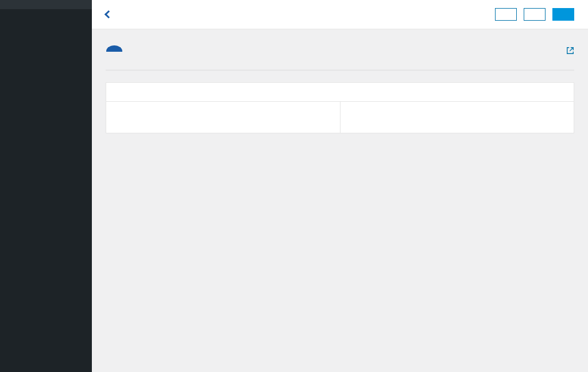 This screenshot has width=588, height=372. What do you see at coordinates (340, 70) in the screenshot?
I see `status-cards-row` at bounding box center [340, 70].